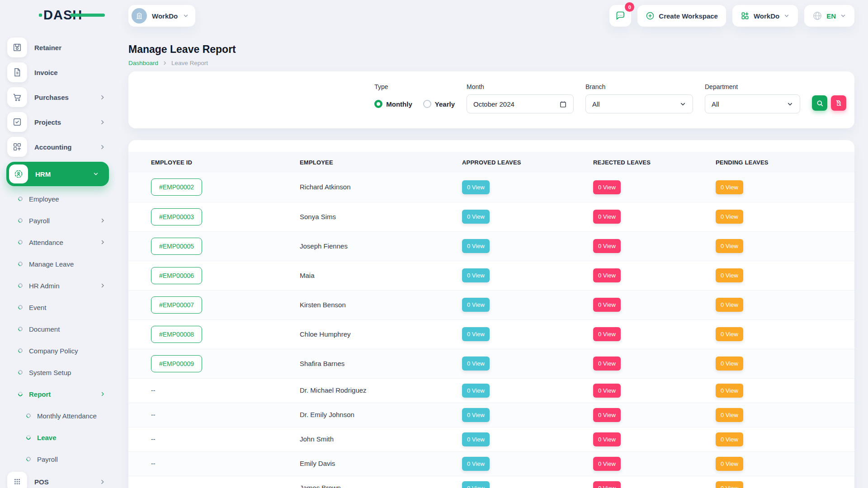 The width and height of the screenshot is (868, 488). Describe the element at coordinates (393, 104) in the screenshot. I see `radio-monthly: Monthly` at that location.